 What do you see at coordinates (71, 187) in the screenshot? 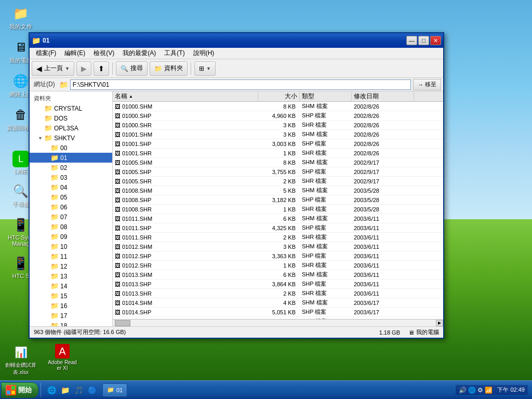
I see `sidebar-item-04: 📁 04` at bounding box center [71, 187].